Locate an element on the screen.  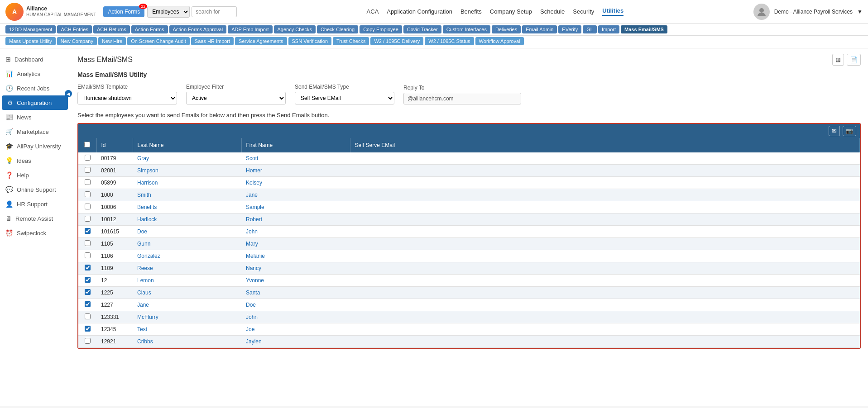
util-service-agreements: Service Agreements is located at coordinates (261, 41).